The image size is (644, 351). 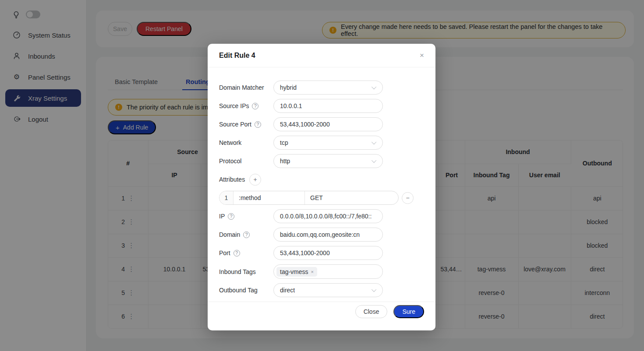 What do you see at coordinates (246, 272) in the screenshot?
I see `field-label: Inbound Tags` at bounding box center [246, 272].